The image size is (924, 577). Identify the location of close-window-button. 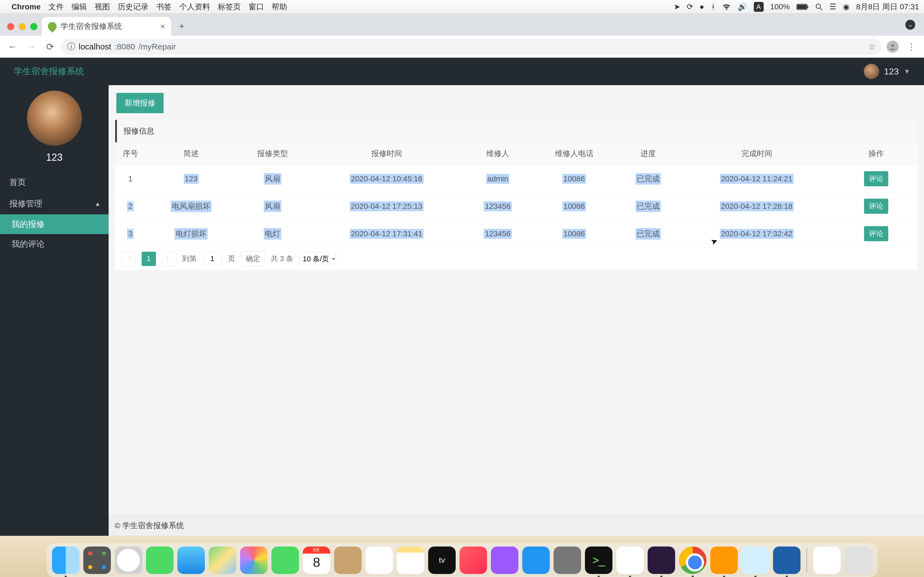
(11, 27).